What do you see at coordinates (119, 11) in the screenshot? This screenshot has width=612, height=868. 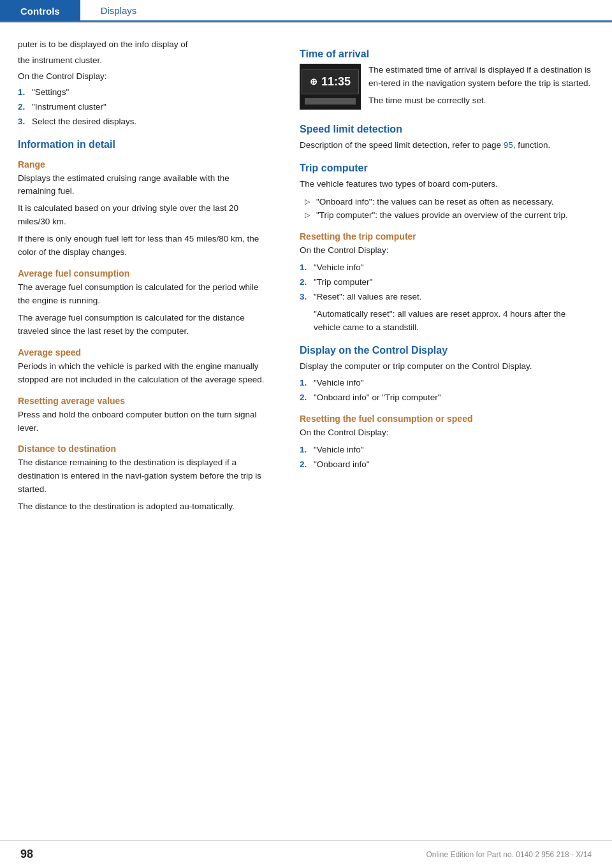 I see `tab-displays: Displays` at bounding box center [119, 11].